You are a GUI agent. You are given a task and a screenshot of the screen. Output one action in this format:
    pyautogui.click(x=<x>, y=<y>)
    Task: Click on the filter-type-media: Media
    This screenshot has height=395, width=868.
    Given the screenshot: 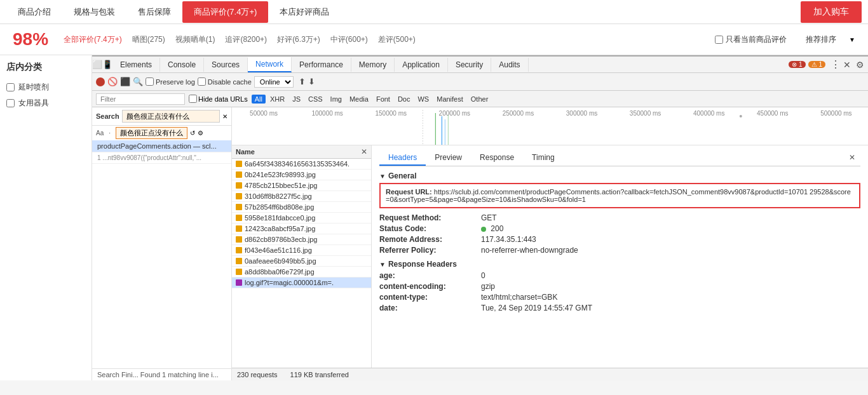 What is the action you would take?
    pyautogui.click(x=359, y=99)
    